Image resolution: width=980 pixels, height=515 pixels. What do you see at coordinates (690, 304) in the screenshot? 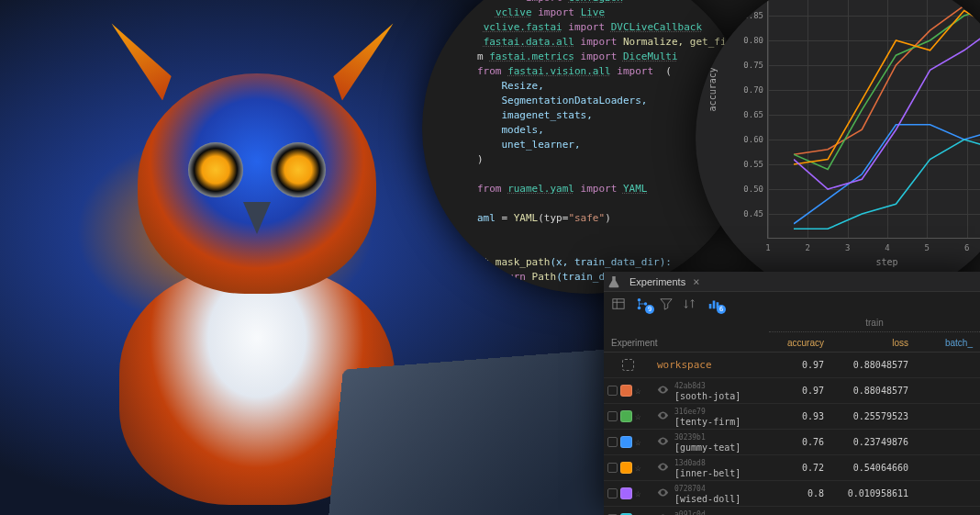
I see `sort-icon` at bounding box center [690, 304].